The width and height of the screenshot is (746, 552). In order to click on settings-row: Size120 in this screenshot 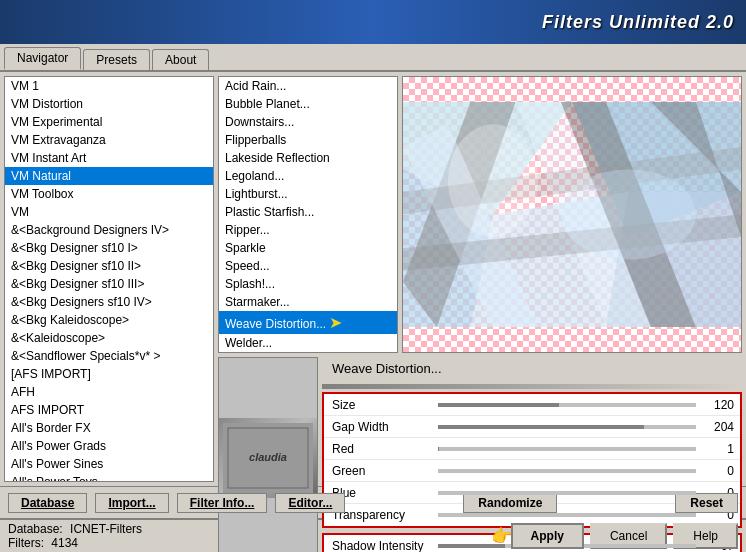, I will do `click(532, 405)`.